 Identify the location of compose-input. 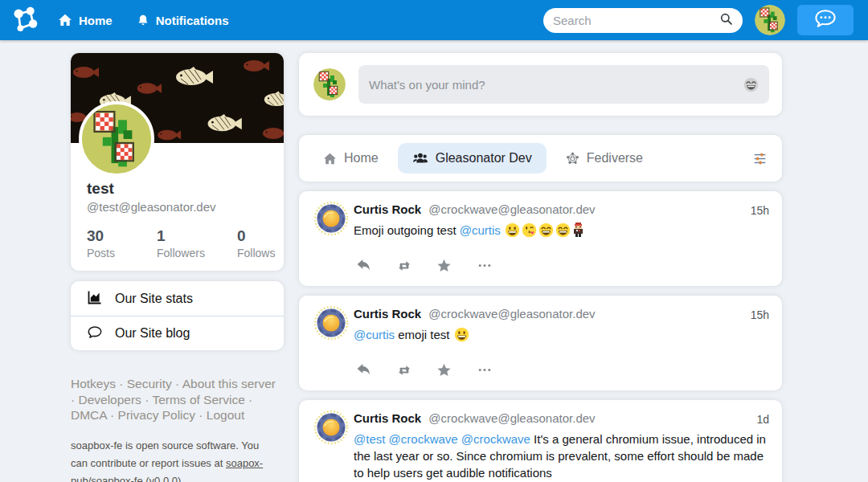
(553, 85).